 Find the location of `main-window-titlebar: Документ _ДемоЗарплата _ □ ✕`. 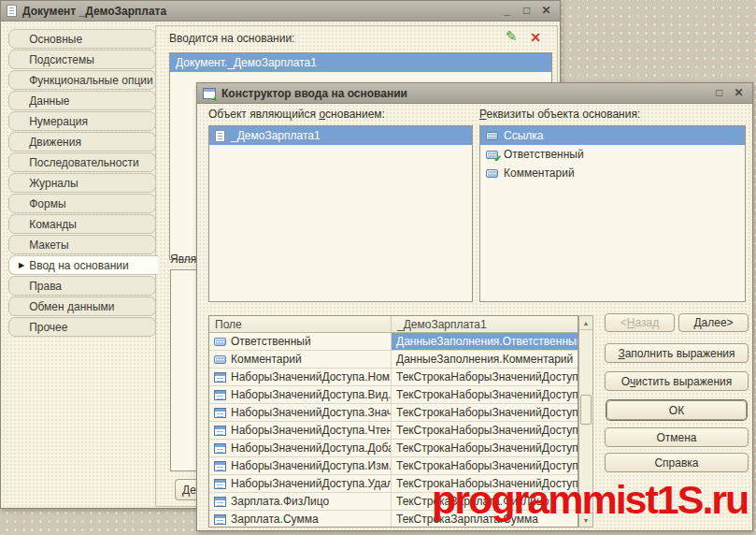

main-window-titlebar: Документ _ДемоЗарплата _ □ ✕ is located at coordinates (280, 11).